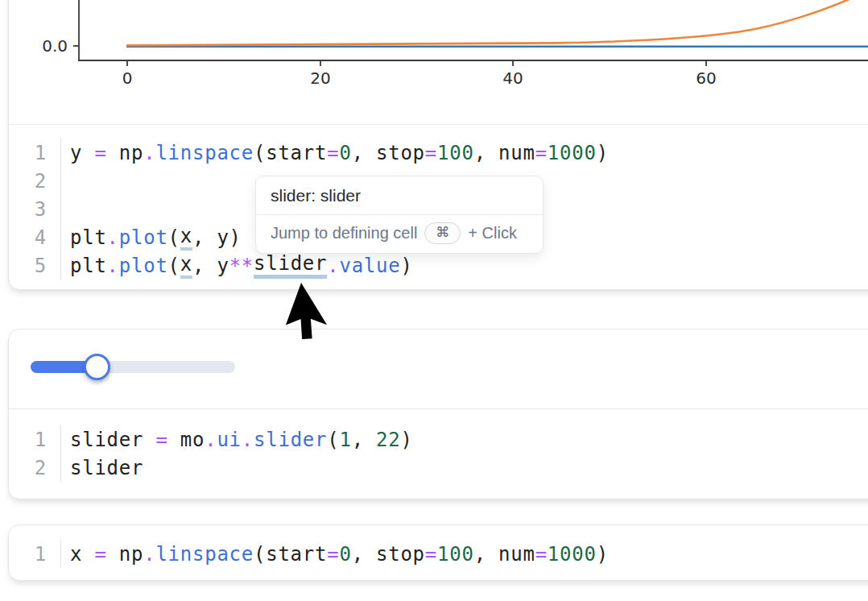 Image resolution: width=868 pixels, height=601 pixels. What do you see at coordinates (151, 237) in the screenshot?
I see `code-text: plt.plot(x, y)` at bounding box center [151, 237].